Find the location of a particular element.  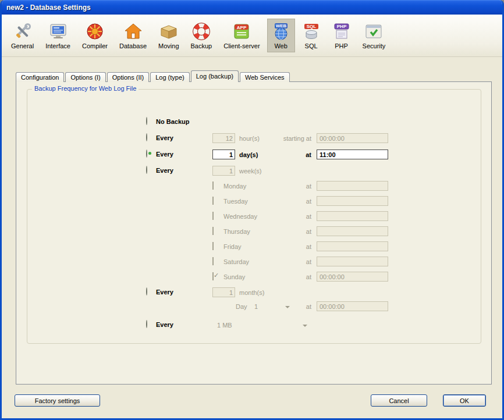

toolbar-item-database: Database is located at coordinates (133, 35).